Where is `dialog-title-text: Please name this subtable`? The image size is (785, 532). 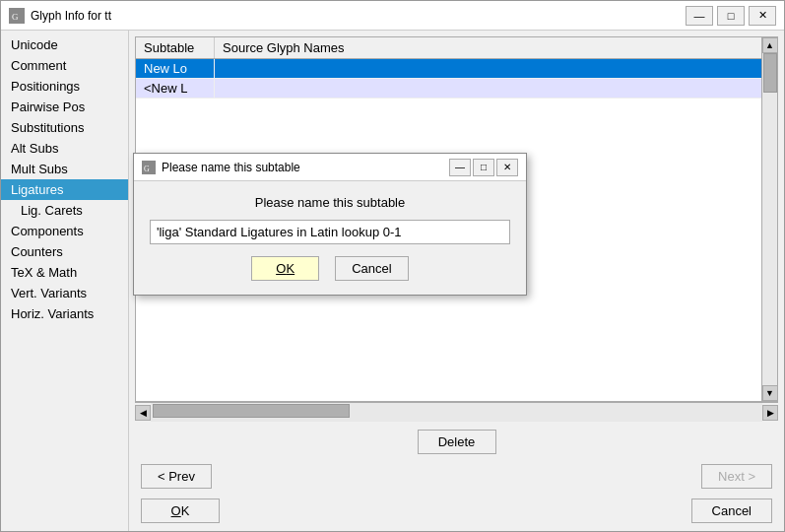 dialog-title-text: Please name this subtable is located at coordinates (305, 167).